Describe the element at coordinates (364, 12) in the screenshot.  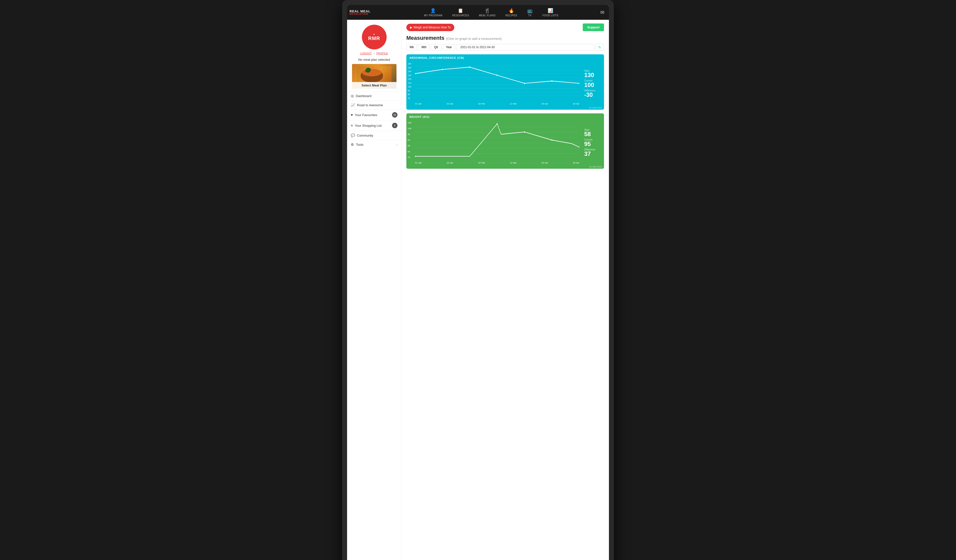
I see `logo: REAL MEAL REVOLUTION` at that location.